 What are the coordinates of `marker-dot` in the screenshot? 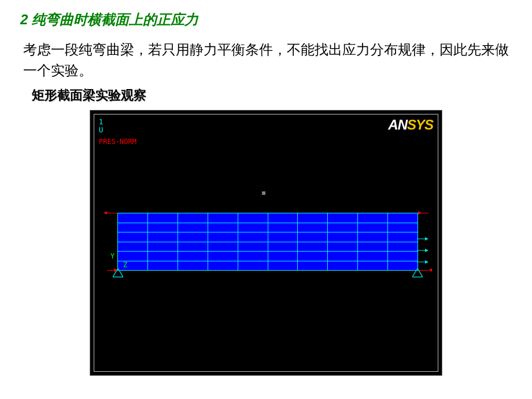 It's located at (264, 193).